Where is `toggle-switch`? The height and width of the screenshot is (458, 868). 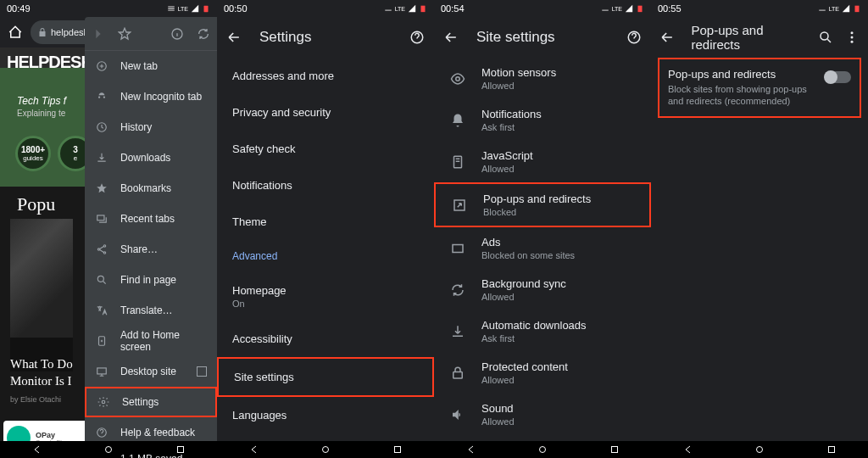
toggle-switch is located at coordinates (838, 77).